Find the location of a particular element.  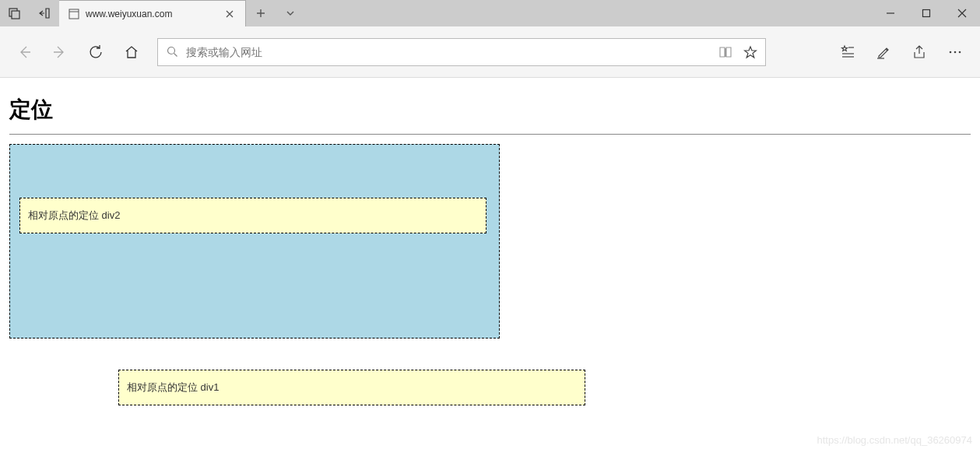

reading-view-icon is located at coordinates (725, 52).